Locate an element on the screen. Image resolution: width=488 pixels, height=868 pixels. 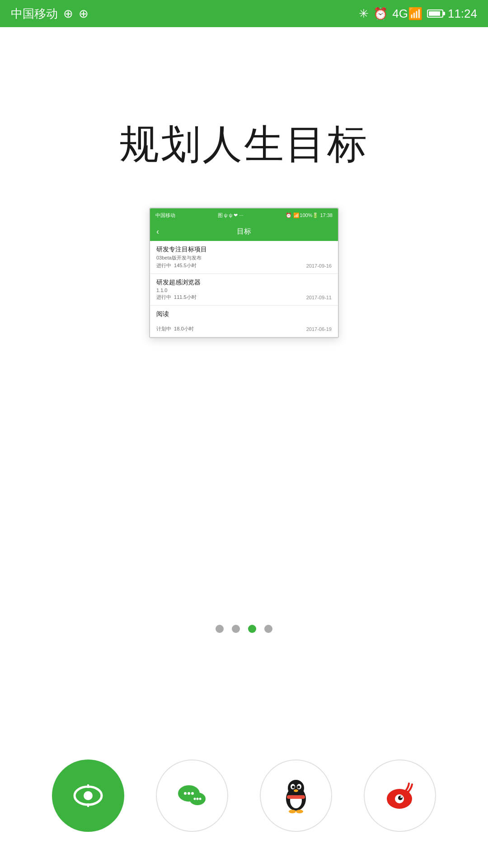
mock-item-title: 研发专注目标项目 is located at coordinates (244, 250).